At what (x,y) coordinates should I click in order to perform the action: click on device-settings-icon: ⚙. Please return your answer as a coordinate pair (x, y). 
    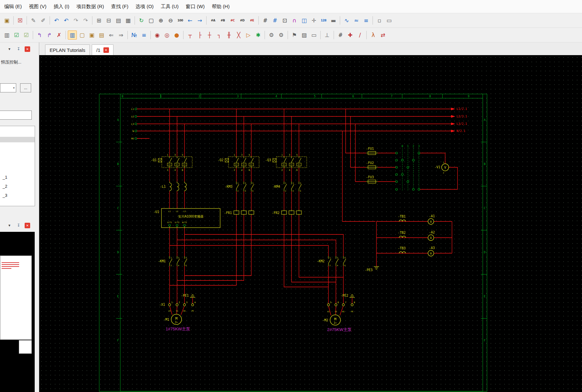
    Looking at the image, I should click on (271, 35).